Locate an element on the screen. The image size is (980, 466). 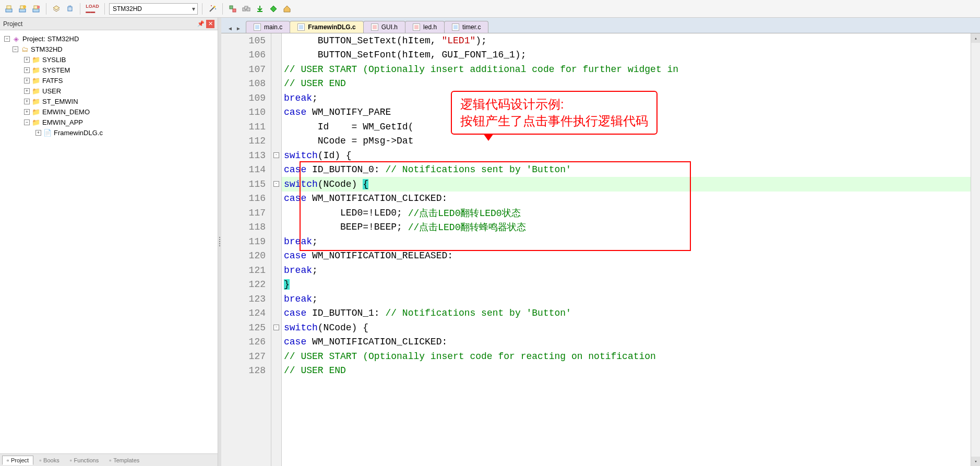
line-number: 110 is located at coordinates (246, 113).